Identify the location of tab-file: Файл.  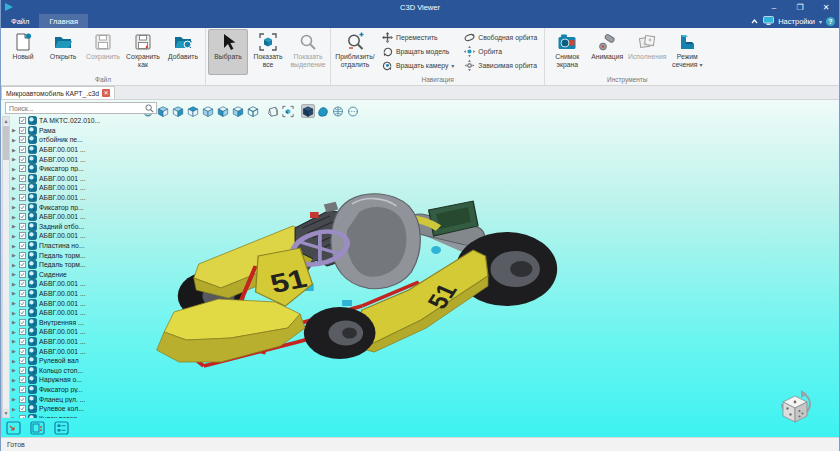
(20, 21).